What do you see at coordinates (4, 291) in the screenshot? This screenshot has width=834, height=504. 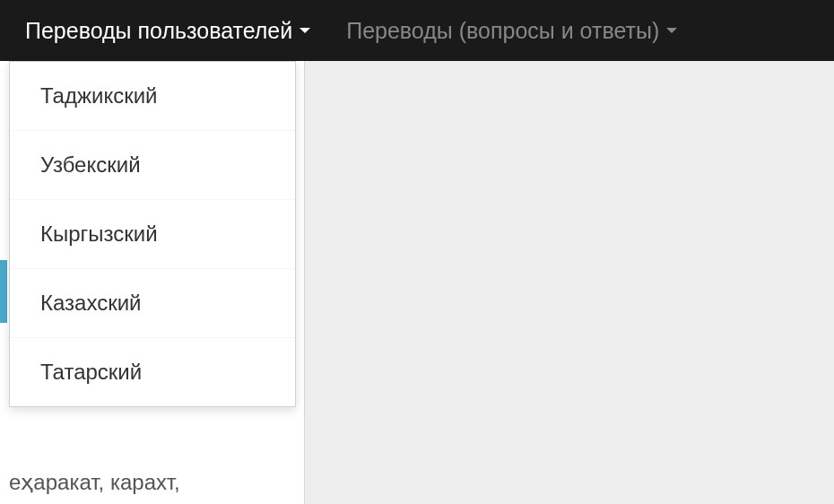 I see `sidebar-accent-indicator` at bounding box center [4, 291].